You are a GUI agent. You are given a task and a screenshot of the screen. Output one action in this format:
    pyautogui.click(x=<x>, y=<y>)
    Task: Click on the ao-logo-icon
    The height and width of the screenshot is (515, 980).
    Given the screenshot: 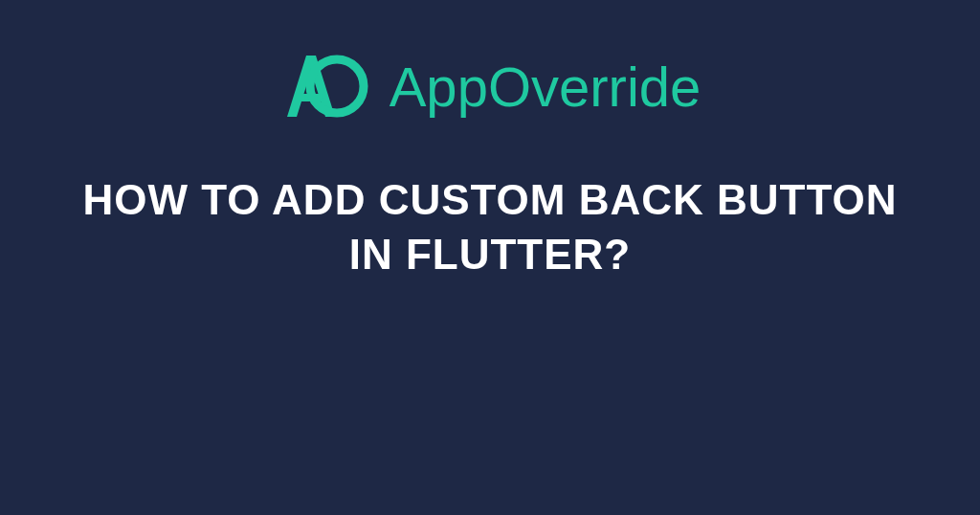 What is the action you would take?
    pyautogui.click(x=325, y=86)
    